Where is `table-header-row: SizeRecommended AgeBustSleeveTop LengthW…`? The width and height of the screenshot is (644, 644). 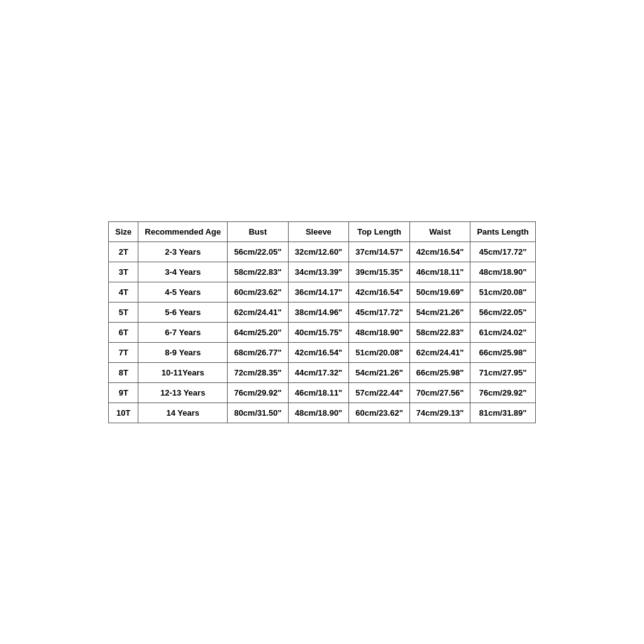 table-header-row: SizeRecommended AgeBustSleeveTop LengthW… is located at coordinates (322, 231).